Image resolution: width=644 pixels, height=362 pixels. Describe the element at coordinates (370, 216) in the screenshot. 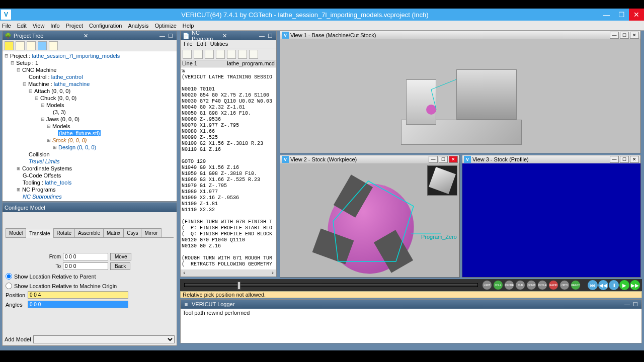

I see `view2: V View 2 - Stock (Workpiece) — ☐ ✕ Progr…` at that location.